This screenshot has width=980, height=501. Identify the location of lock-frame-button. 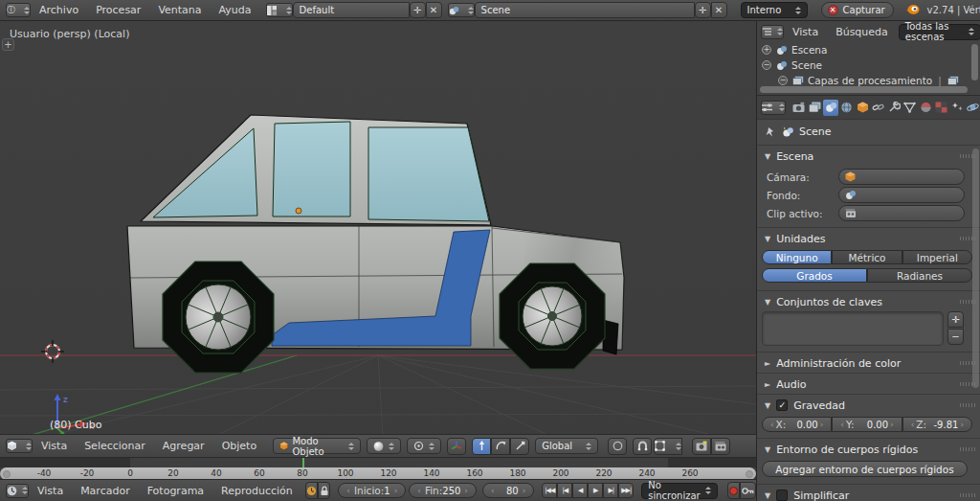
(323, 490).